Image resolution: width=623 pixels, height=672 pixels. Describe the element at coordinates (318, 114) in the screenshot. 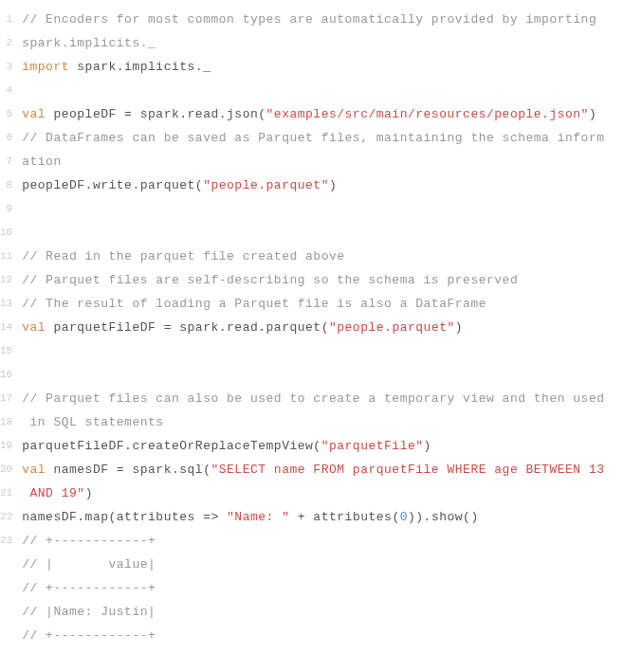

I see `code-line: val peopleDF = spark.read.json("examples…` at that location.